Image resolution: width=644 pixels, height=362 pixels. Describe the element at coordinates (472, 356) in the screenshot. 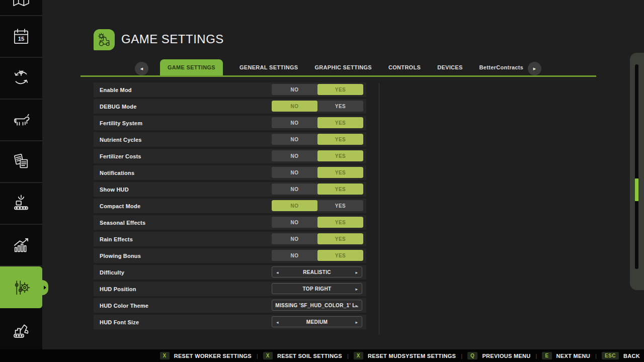

I see `key-badge: Q` at that location.